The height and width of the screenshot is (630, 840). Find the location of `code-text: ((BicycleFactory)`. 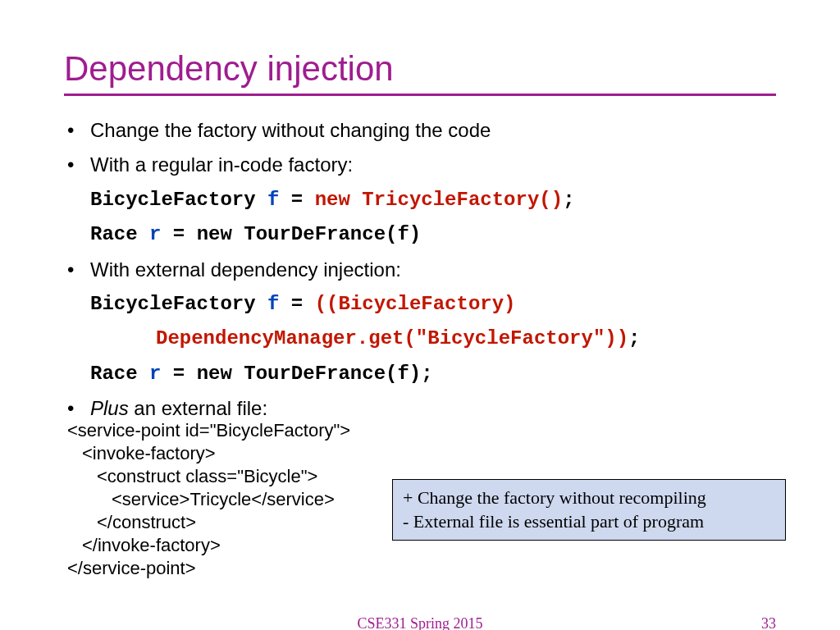

code-text: ((BicycleFactory) is located at coordinates (415, 304).